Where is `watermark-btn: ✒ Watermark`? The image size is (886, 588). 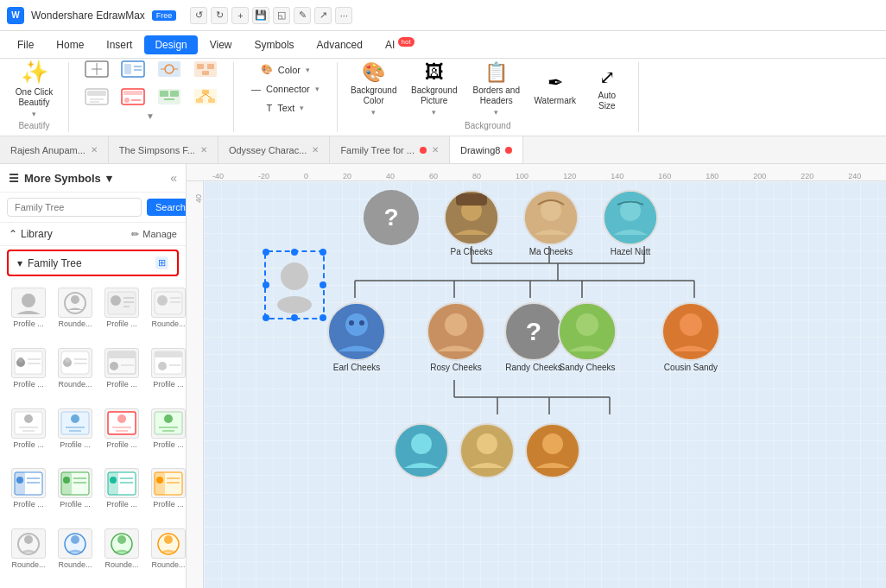
watermark-btn: ✒ Watermark is located at coordinates (555, 89).